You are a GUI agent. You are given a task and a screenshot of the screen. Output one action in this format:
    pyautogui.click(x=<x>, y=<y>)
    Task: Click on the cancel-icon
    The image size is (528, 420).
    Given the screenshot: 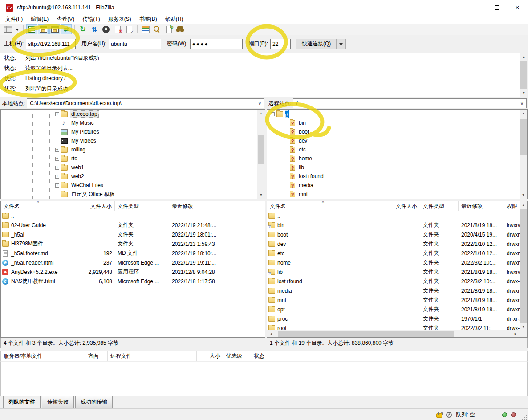 What is the action you would take?
    pyautogui.click(x=106, y=29)
    